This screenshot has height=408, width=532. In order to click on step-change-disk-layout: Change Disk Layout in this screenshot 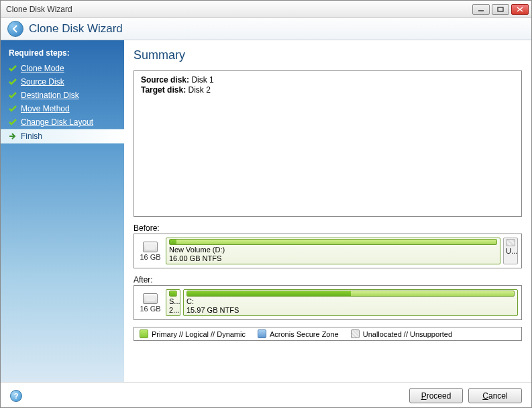, I will do `click(62, 122)`.